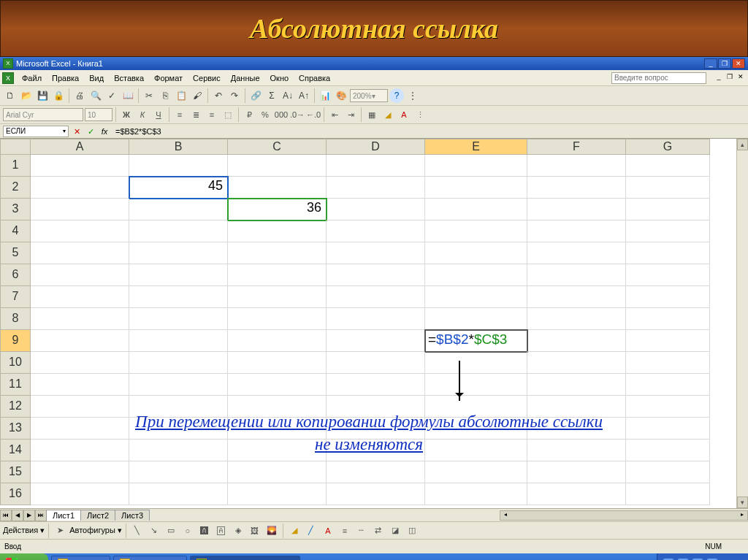 This screenshot has width=748, height=560. I want to click on line-icon: ╲, so click(137, 531).